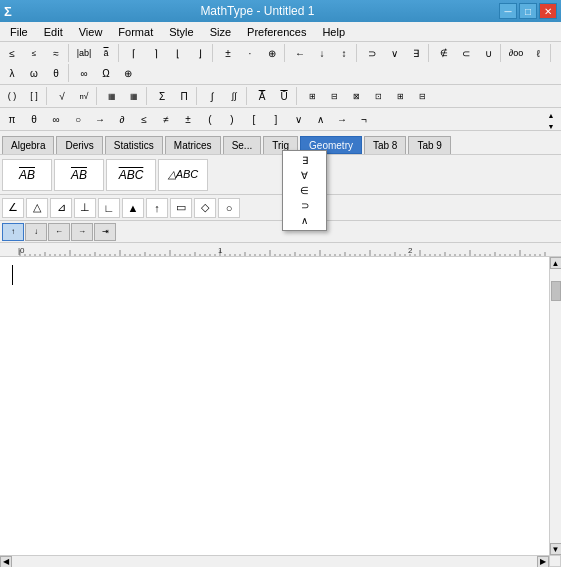  I want to click on tb-circle: ○, so click(78, 119).